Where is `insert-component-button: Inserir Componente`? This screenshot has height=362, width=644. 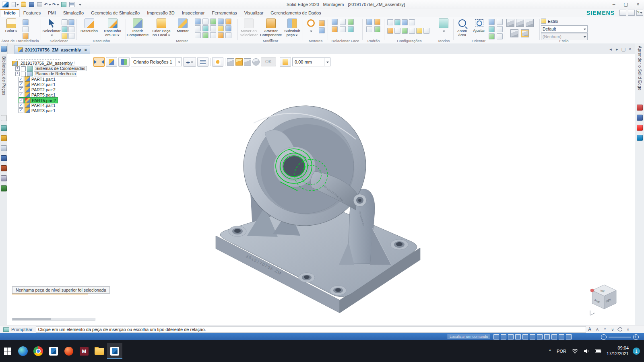 insert-component-button: Inserir Componente is located at coordinates (138, 27).